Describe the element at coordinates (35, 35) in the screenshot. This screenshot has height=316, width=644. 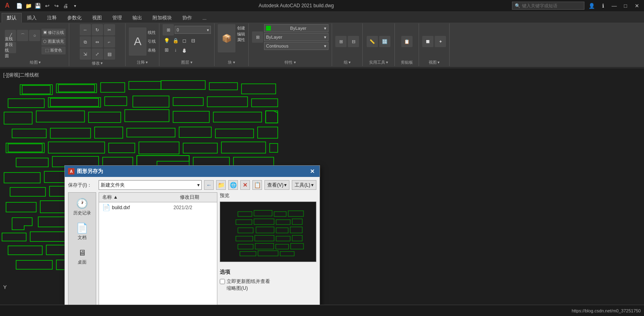
I see `circle-tool: ○` at that location.